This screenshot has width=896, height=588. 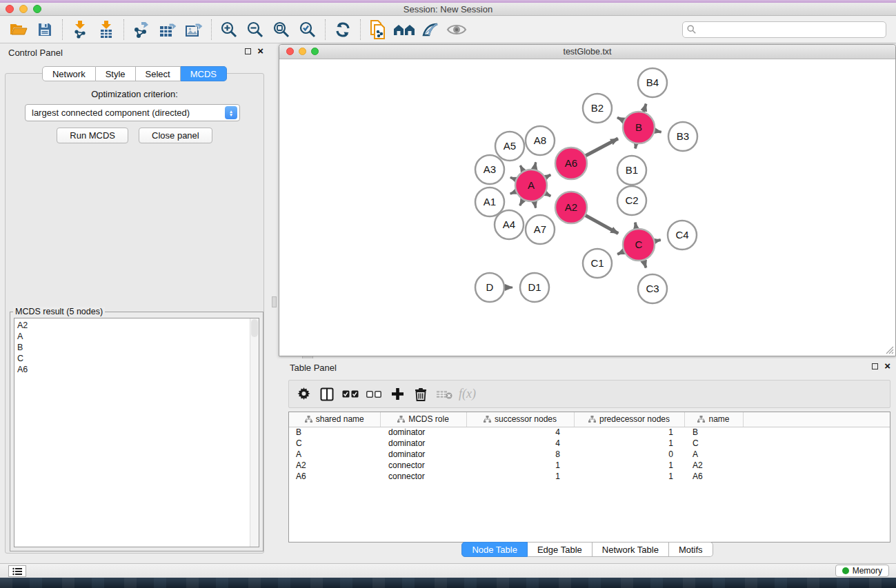 What do you see at coordinates (589, 443) in the screenshot?
I see `table-row: Cdominator41C` at bounding box center [589, 443].